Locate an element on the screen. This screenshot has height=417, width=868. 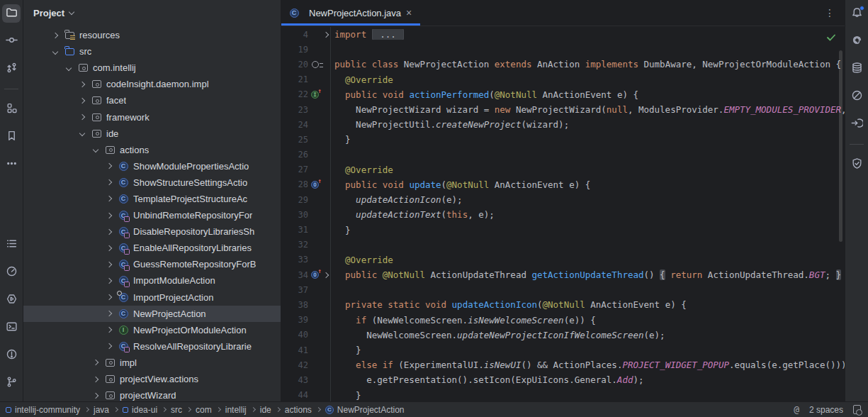
tree-item: resources is located at coordinates (152, 35).